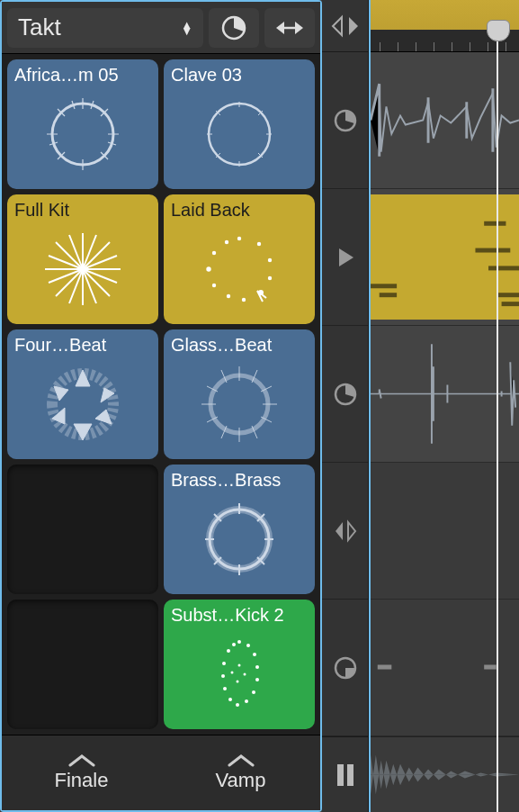 The image size is (519, 812). Describe the element at coordinates (241, 780) in the screenshot. I see `scene-label: Vamp` at that location.